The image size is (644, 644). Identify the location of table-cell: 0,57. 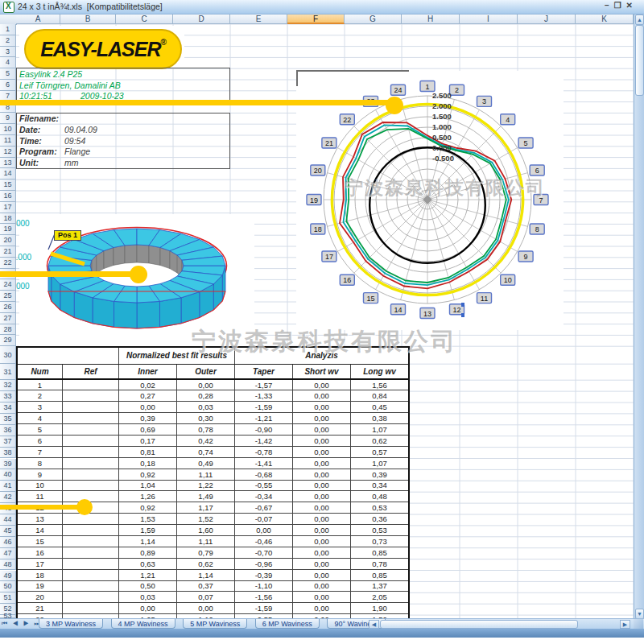
(380, 452).